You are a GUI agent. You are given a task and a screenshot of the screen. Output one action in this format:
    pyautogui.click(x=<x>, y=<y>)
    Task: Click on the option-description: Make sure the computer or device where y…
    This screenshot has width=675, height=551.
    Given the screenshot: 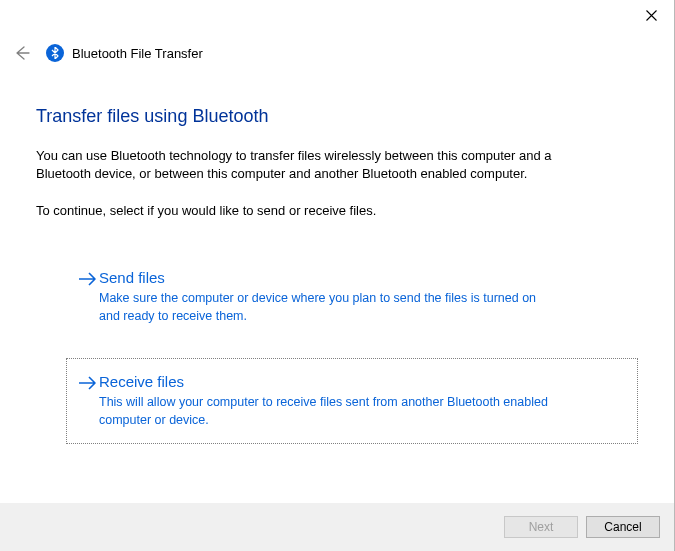 What is the action you would take?
    pyautogui.click(x=329, y=308)
    